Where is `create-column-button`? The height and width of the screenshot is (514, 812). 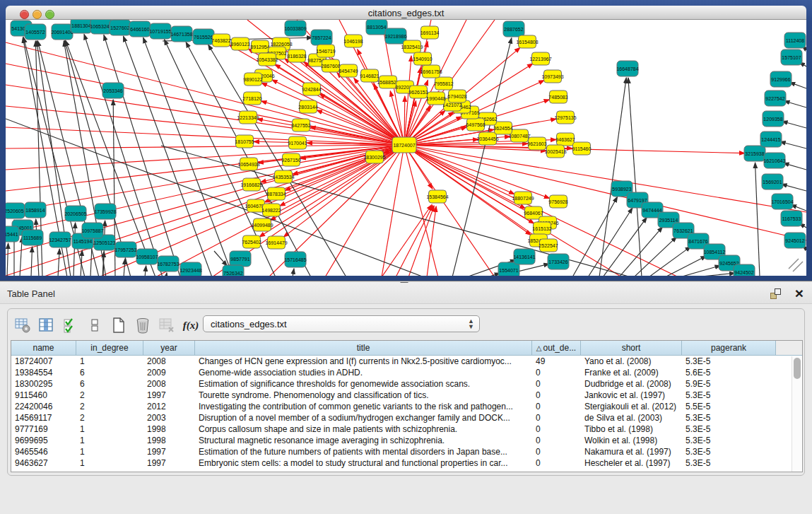 create-column-button is located at coordinates (119, 325).